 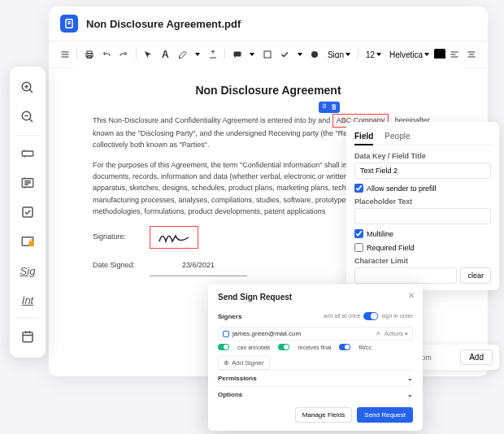 I want to click on signer-color-icon, so click(x=226, y=334).